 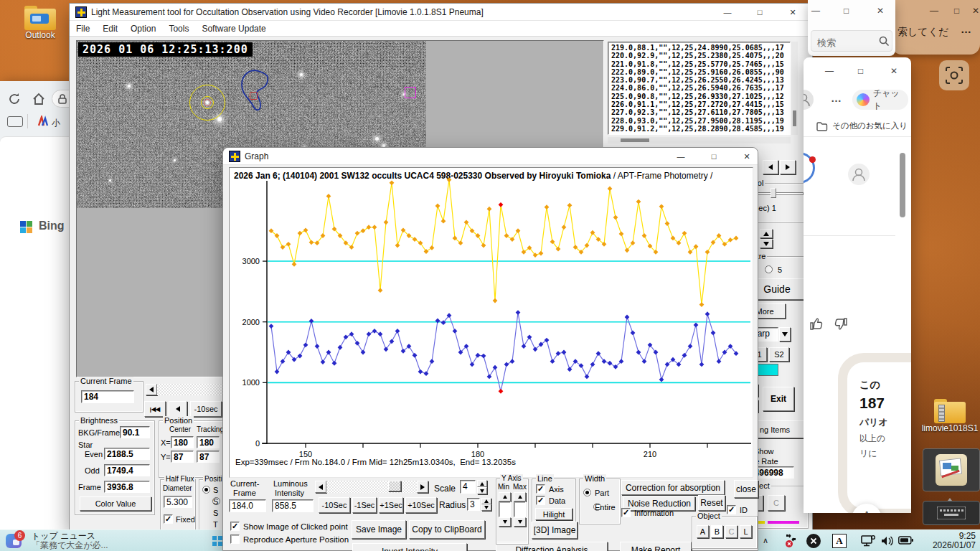 What do you see at coordinates (957, 11) in the screenshot?
I see `overlay-maximize-icon: □` at bounding box center [957, 11].